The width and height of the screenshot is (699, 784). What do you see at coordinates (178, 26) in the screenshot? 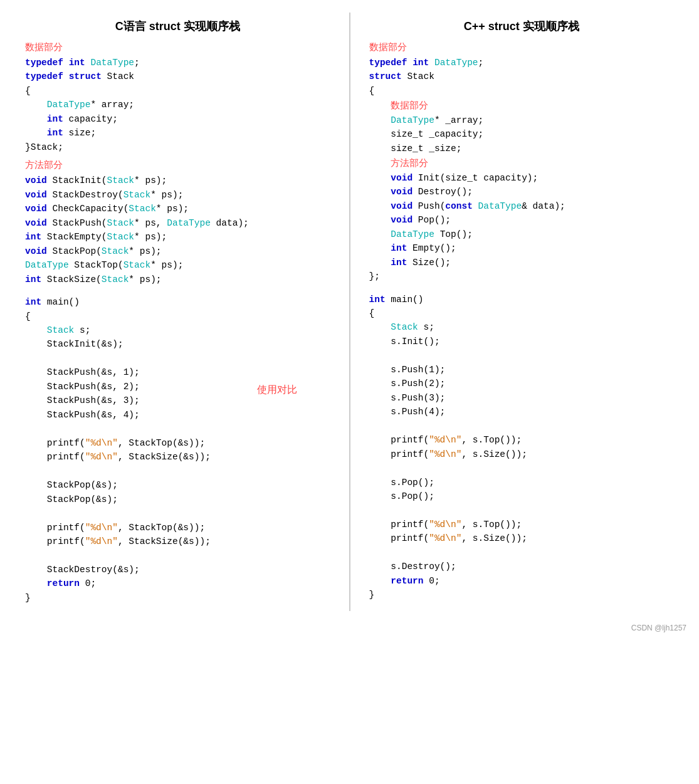
I see `left-title: C语言 struct 实现顺序栈` at bounding box center [178, 26].